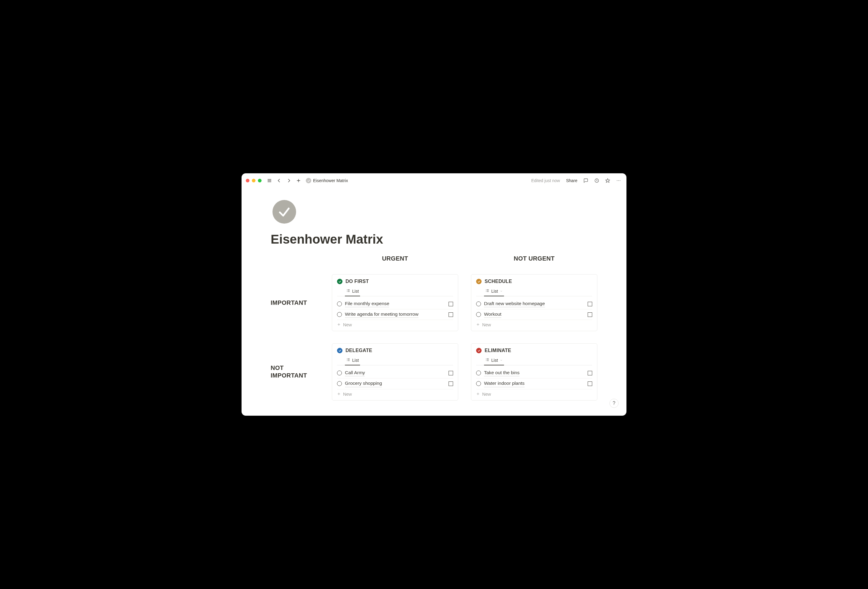 The width and height of the screenshot is (868, 589). What do you see at coordinates (614, 403) in the screenshot?
I see `help-button: ?` at bounding box center [614, 403].